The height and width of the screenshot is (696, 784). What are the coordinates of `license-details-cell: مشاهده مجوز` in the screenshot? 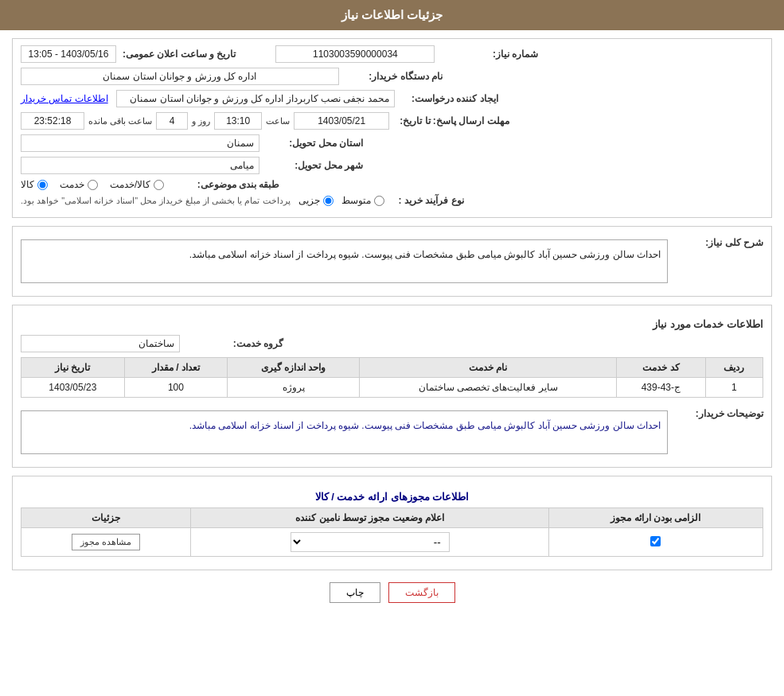 It's located at (107, 542).